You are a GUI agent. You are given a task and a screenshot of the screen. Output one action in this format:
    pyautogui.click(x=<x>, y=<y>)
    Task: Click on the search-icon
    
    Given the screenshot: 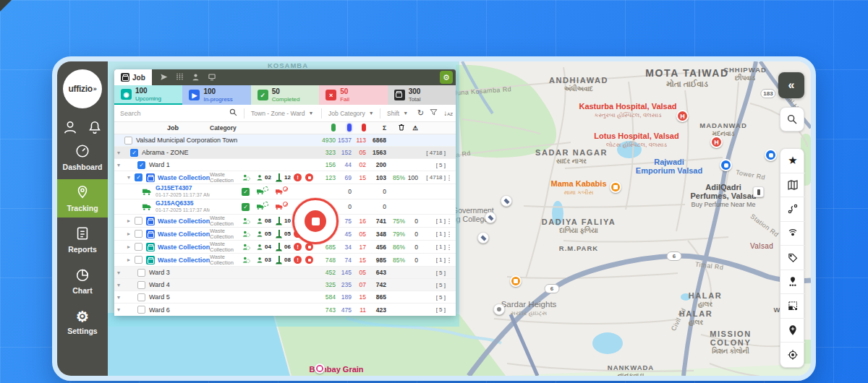 What is the action you would take?
    pyautogui.click(x=233, y=113)
    